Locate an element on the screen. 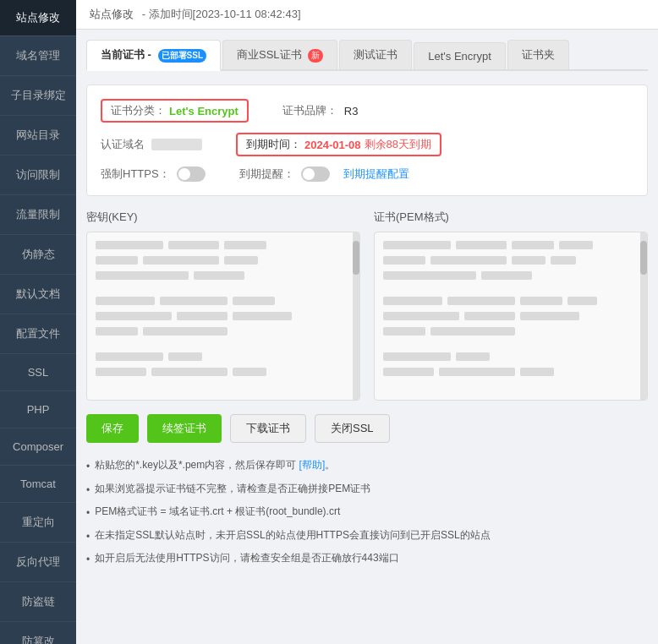  https-toggle is located at coordinates (191, 174).